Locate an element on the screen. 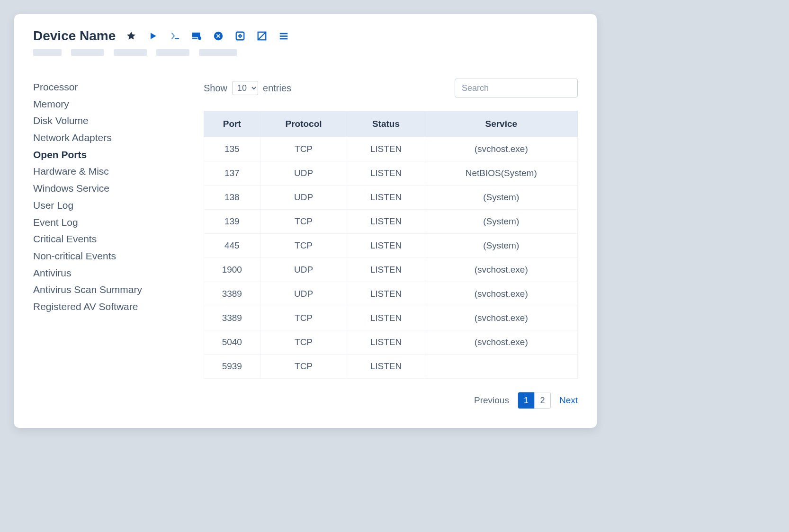 This screenshot has width=789, height=532. sidebar-item-antivirus-scan-summary: Antivirus Scan Summary is located at coordinates (104, 290).